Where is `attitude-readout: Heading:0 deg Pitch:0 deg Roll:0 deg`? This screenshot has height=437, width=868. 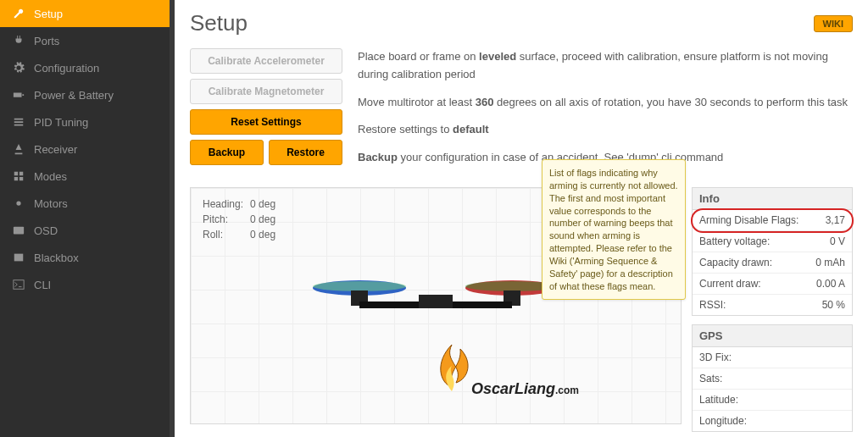 attitude-readout: Heading:0 deg Pitch:0 deg Roll:0 deg is located at coordinates (242, 220).